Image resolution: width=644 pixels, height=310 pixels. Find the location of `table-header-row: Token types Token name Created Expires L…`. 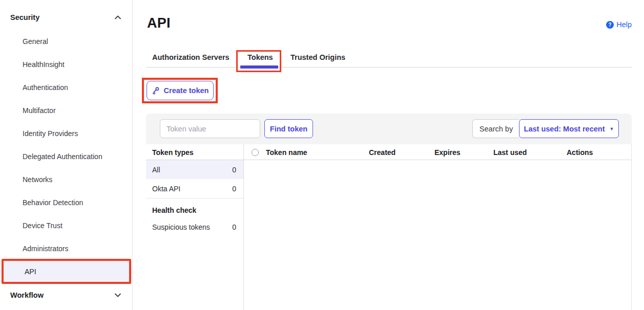

table-header-row: Token types Token name Created Expires L… is located at coordinates (388, 152).